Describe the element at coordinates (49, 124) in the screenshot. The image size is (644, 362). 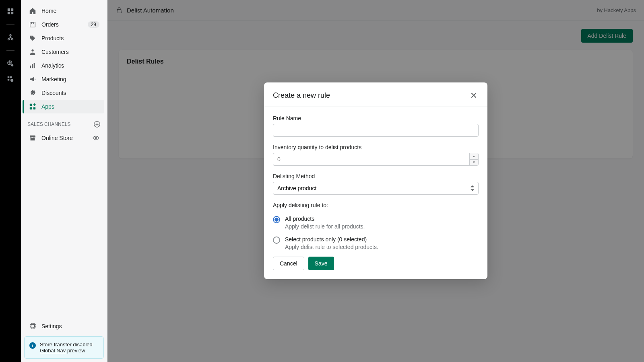
I see `section-label: SALES CHANNELS` at that location.